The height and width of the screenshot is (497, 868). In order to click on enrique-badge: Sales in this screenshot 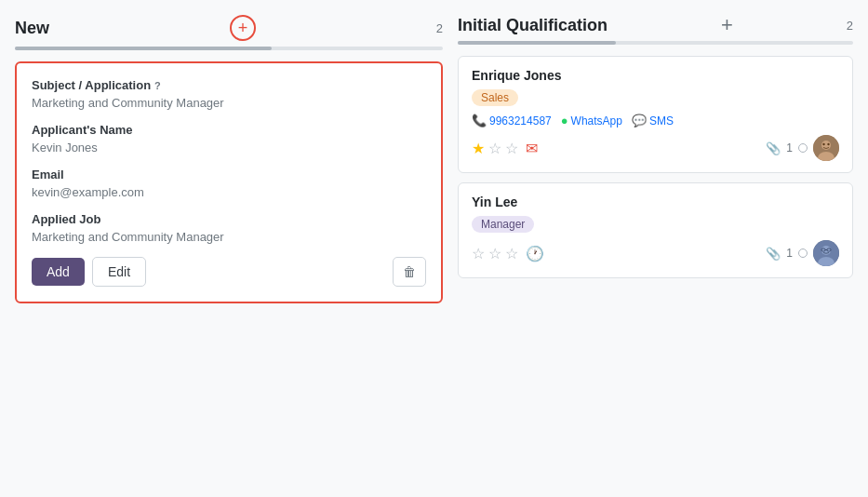, I will do `click(495, 98)`.